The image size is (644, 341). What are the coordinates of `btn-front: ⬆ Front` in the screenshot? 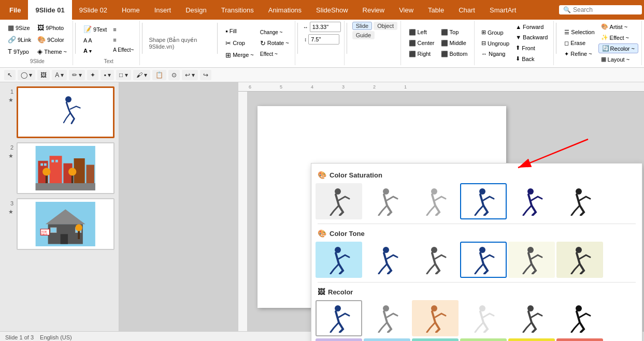 It's located at (532, 48).